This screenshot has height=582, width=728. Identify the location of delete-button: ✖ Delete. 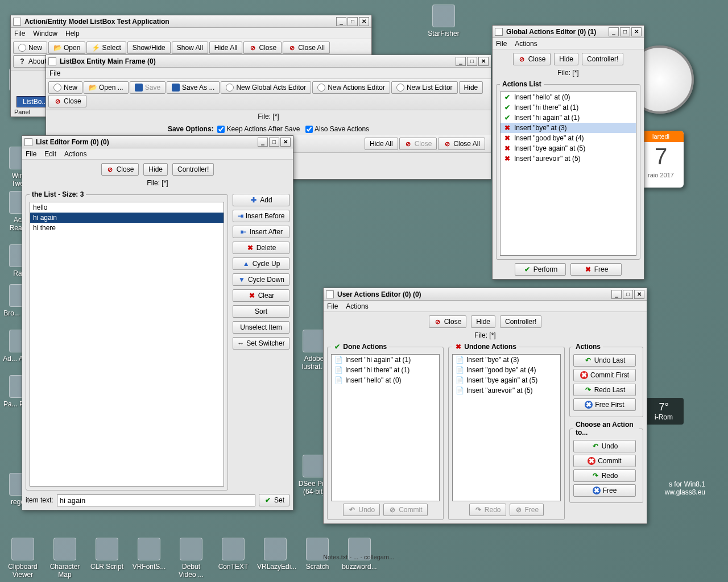
(261, 248).